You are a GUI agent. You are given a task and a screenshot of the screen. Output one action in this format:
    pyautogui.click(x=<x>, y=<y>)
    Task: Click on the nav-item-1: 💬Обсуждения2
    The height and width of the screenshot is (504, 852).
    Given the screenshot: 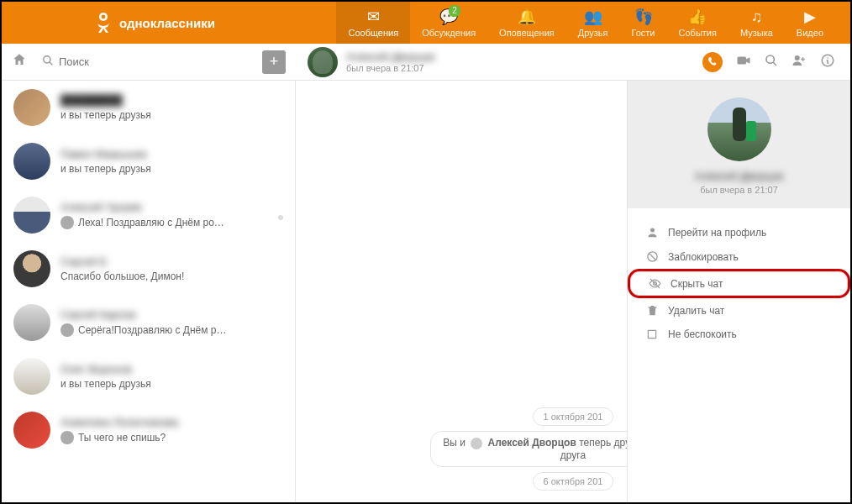 What is the action you would take?
    pyautogui.click(x=449, y=23)
    